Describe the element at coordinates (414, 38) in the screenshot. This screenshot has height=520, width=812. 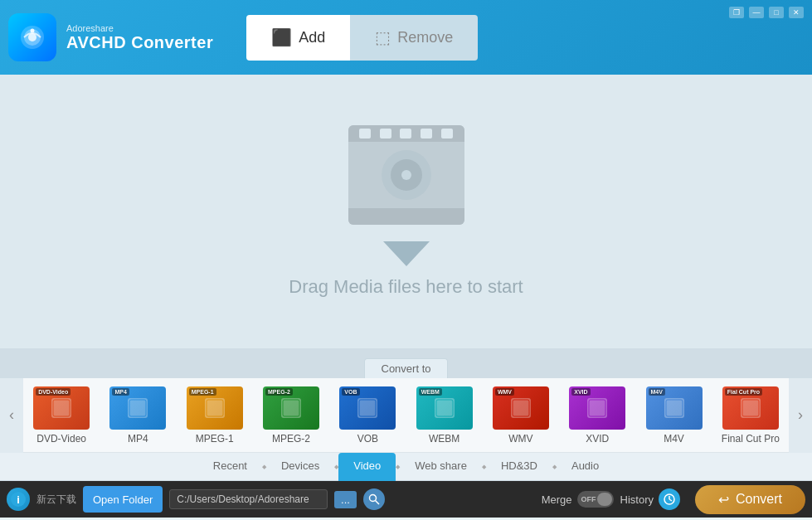
I see `remove-button: ⬚ Remove` at that location.